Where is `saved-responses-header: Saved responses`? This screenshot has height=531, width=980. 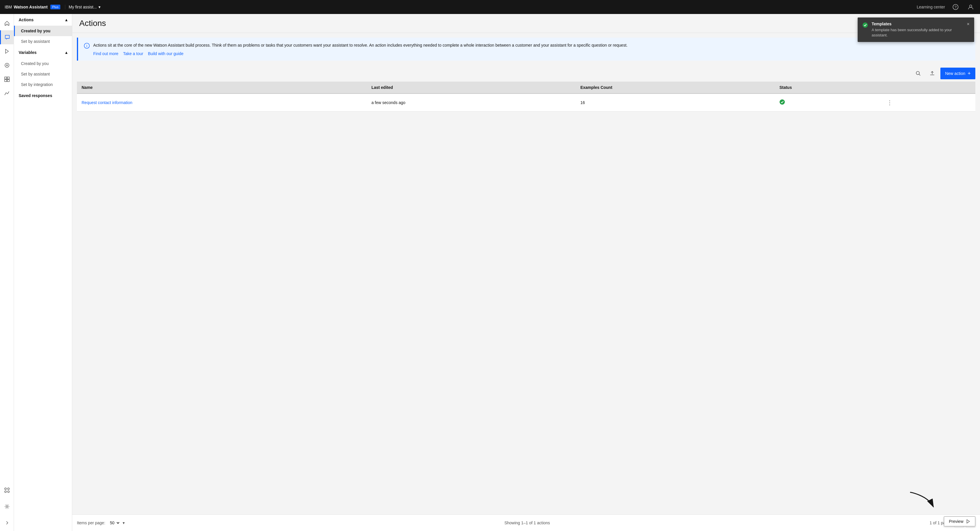 saved-responses-header: Saved responses is located at coordinates (43, 96).